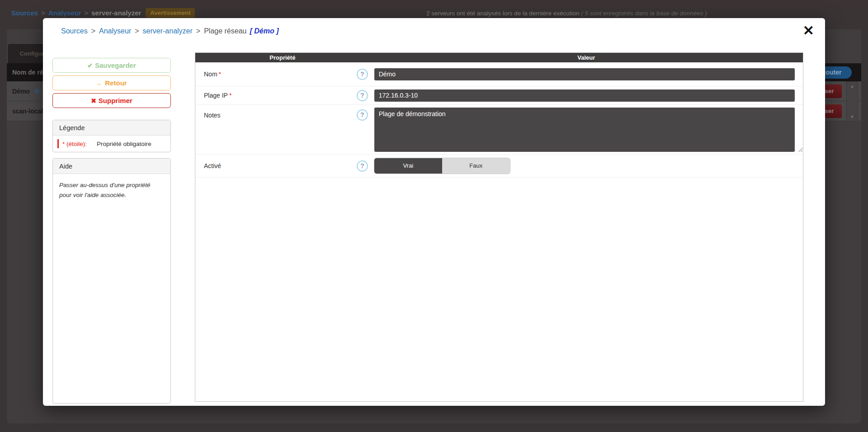 The image size is (868, 432). What do you see at coordinates (90, 66) in the screenshot?
I see `check-icon: ✔` at bounding box center [90, 66].